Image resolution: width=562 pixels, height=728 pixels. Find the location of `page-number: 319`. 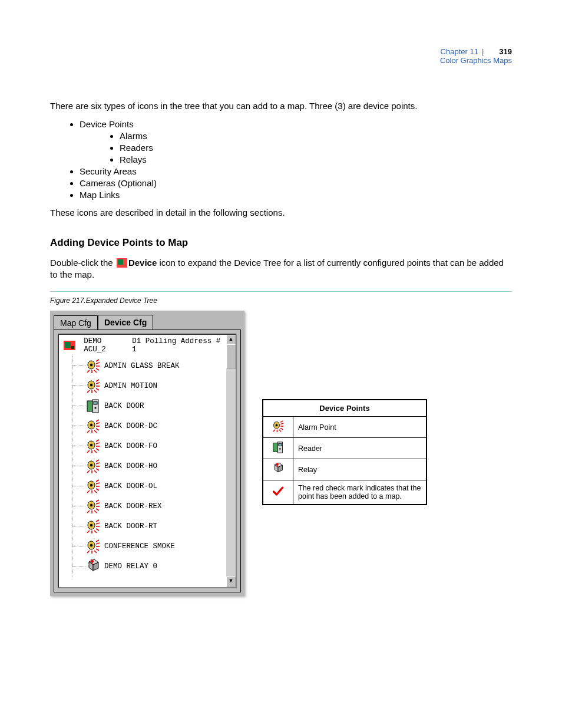

page-number: 319 is located at coordinates (505, 52).